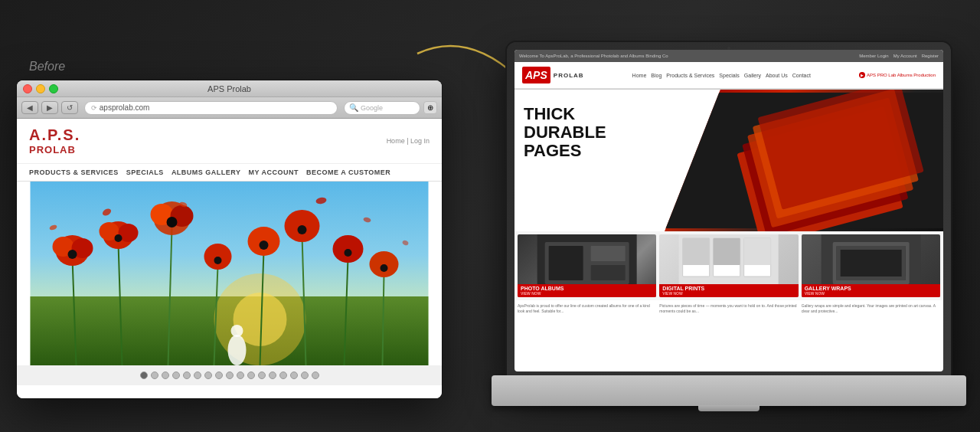 The image size is (980, 432). I want to click on new-site-topbar: Welcome To ApsProLab, a Professional Pho…, so click(729, 56).